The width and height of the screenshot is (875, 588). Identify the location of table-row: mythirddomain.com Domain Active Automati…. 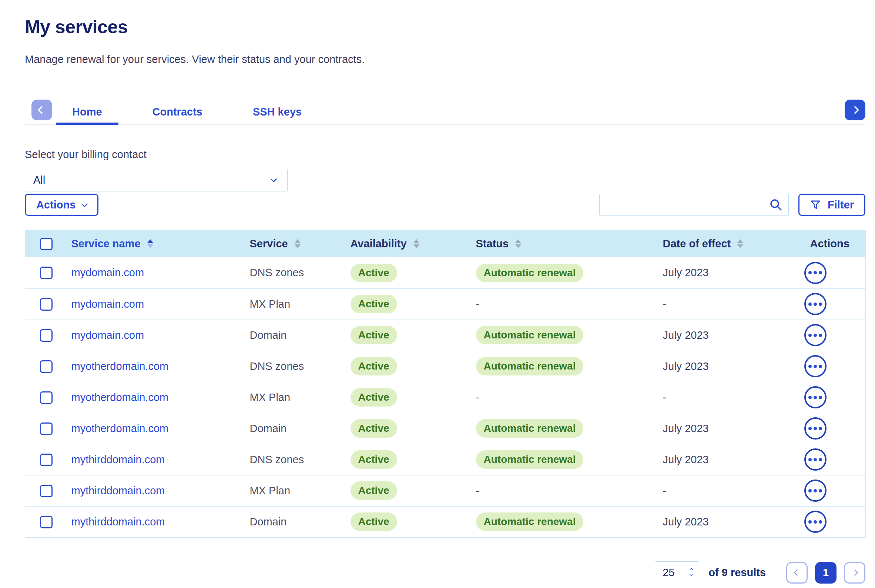
(445, 522).